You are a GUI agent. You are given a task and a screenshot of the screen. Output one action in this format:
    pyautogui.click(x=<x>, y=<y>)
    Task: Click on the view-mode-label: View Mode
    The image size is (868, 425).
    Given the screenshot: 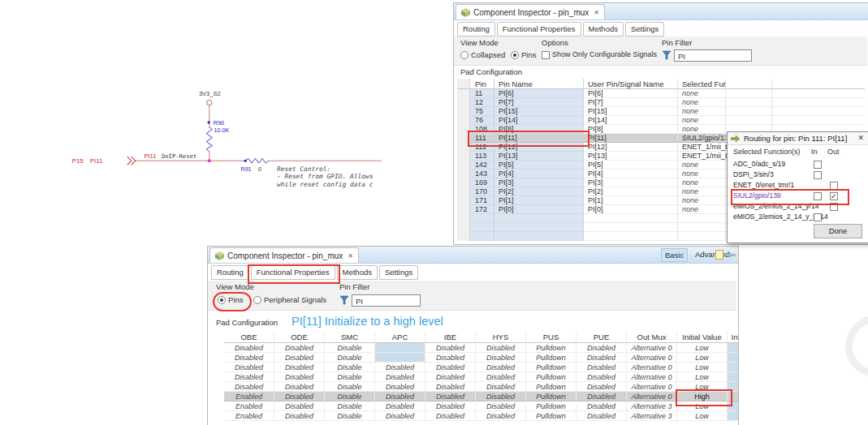 What is the action you would take?
    pyautogui.click(x=235, y=287)
    